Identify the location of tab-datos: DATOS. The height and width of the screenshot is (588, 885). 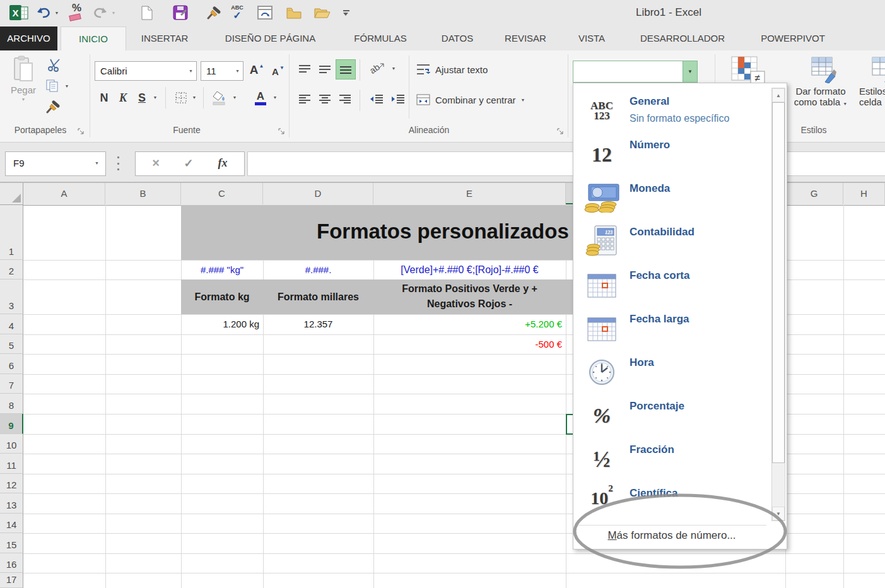
(457, 38).